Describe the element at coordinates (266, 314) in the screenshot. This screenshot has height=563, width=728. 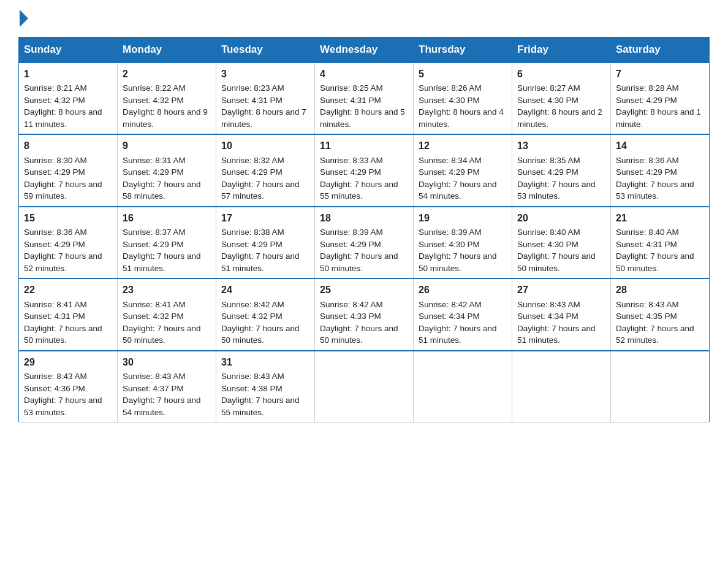
I see `calendar-day-cell: 24Sunrise: 8:42 AMSunset: 4:32 PMDayligh…` at that location.